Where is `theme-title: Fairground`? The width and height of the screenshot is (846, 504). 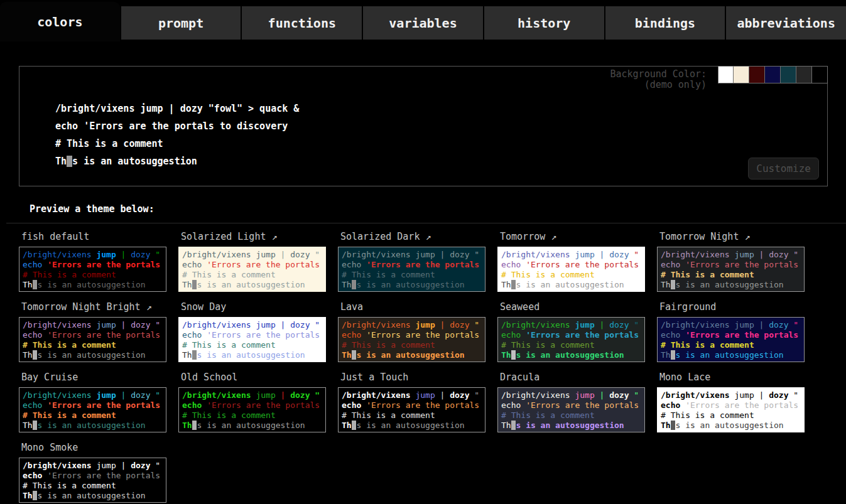
theme-title: Fairground is located at coordinates (732, 308).